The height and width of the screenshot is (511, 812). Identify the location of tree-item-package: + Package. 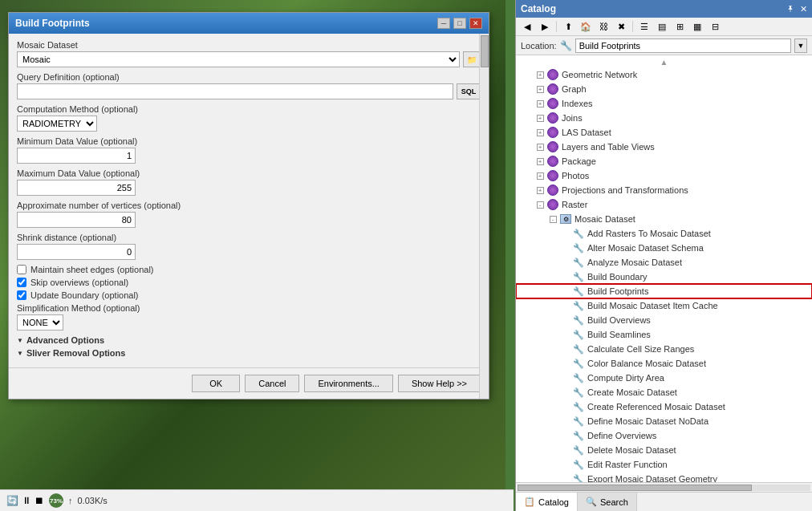
(664, 161).